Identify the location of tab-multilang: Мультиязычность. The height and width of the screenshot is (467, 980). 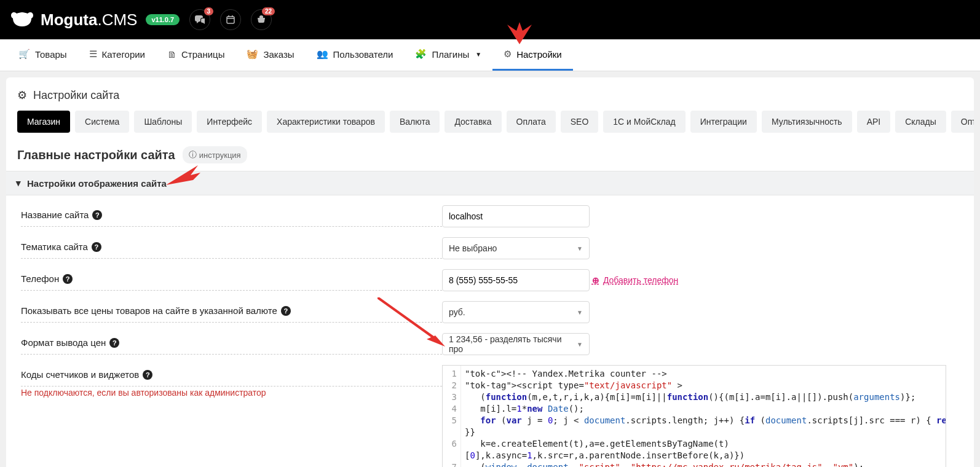
(807, 122).